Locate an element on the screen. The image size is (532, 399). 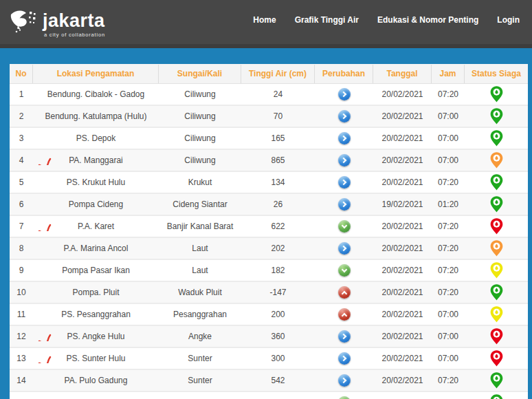
cell-lokasi-pengamatan: Pompa Cideng is located at coordinates (96, 204).